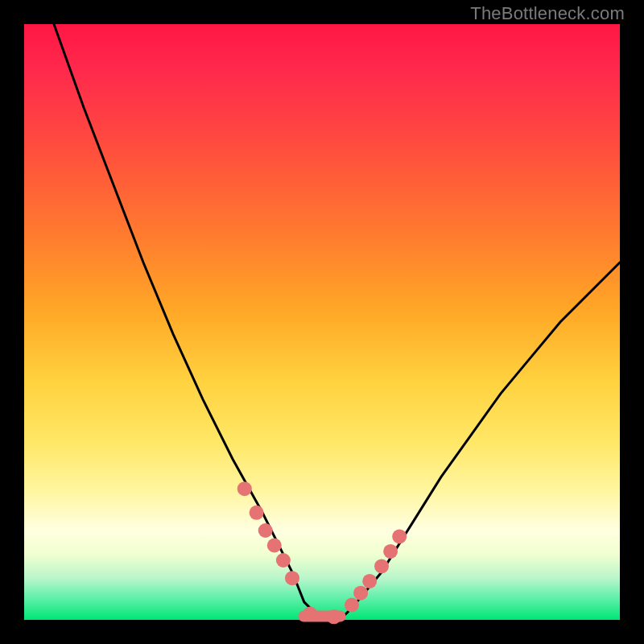 The height and width of the screenshot is (644, 644). Describe the element at coordinates (322, 617) in the screenshot. I see `trough-bar` at that location.